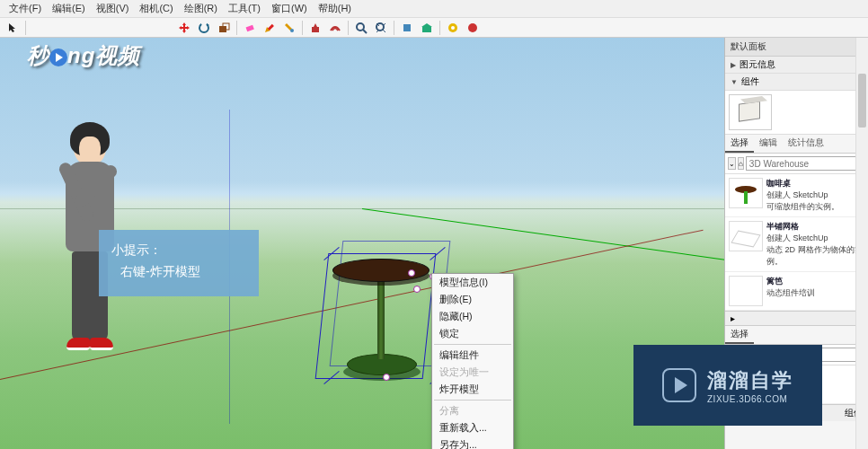 This screenshot has width=868, height=449. Describe the element at coordinates (13, 28) in the screenshot. I see `select-tool` at that location.